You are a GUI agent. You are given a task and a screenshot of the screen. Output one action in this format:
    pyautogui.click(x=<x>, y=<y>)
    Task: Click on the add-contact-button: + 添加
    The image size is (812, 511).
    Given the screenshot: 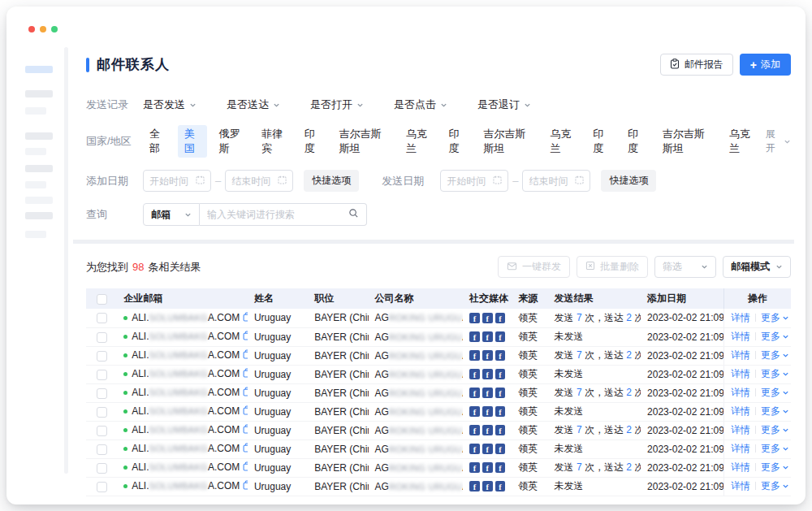 What is the action you would take?
    pyautogui.click(x=765, y=65)
    